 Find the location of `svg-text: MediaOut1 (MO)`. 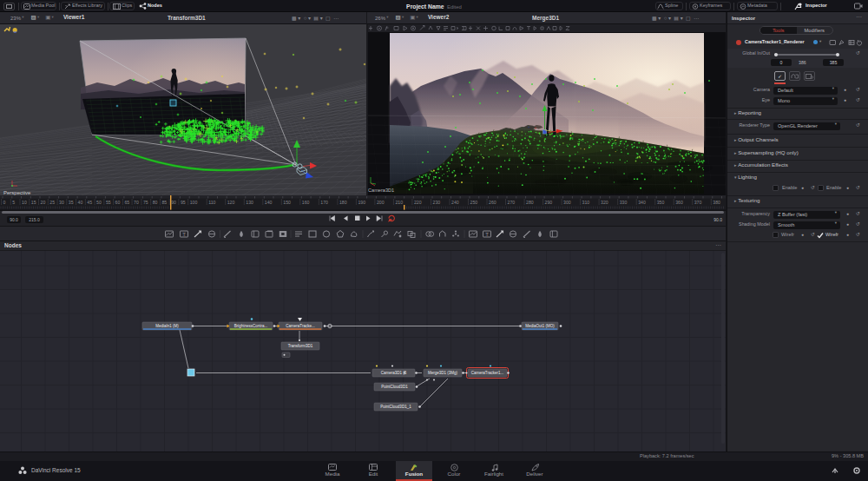

svg-text: MediaOut1 (MO) is located at coordinates (540, 326).